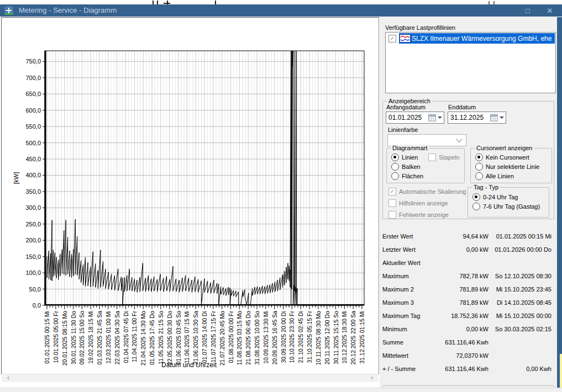 Image resolution: width=562 pixels, height=392 pixels. Describe the element at coordinates (433, 192) in the screenshot. I see `automatische-label: Automatische Skalierung` at that location.